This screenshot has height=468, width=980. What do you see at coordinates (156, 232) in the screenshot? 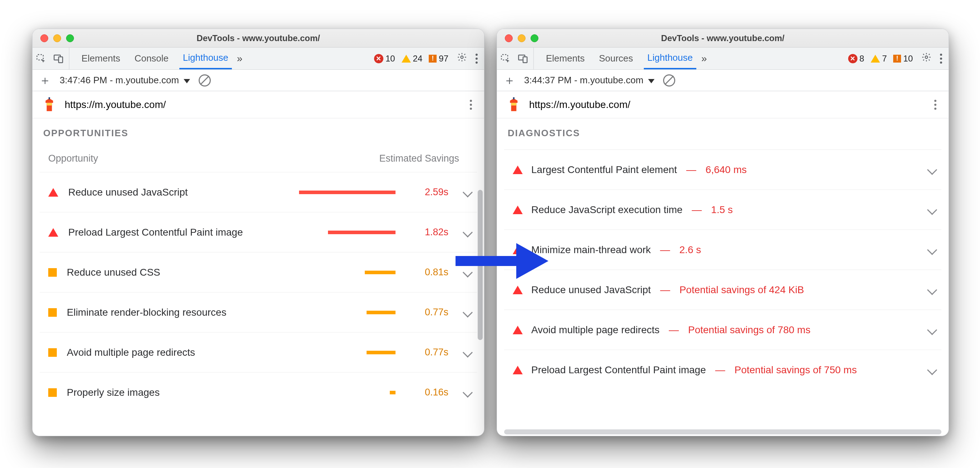
I see `opportunity-title: Preload Largest Contentful Paint image` at bounding box center [156, 232].